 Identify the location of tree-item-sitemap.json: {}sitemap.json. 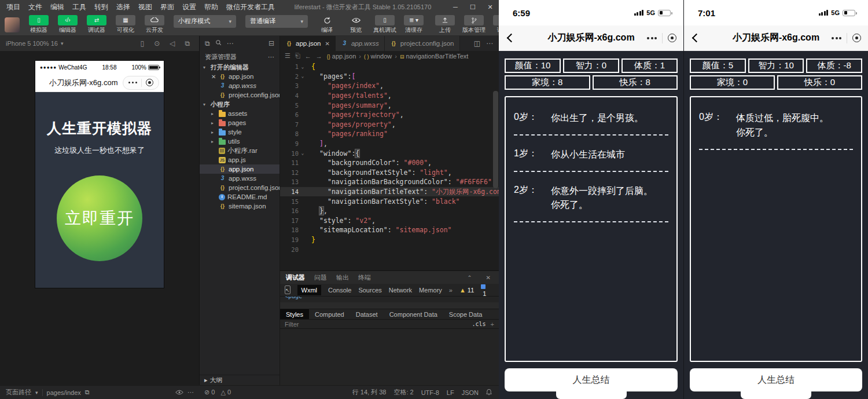
(240, 206).